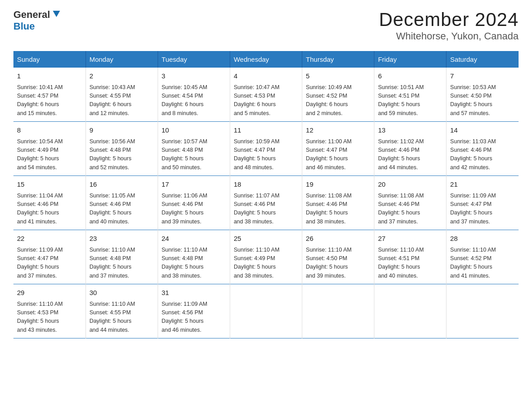  I want to click on day-info: Sunrise: 10:56 AM Sunset: 4:48 PM Daylig…, so click(122, 155).